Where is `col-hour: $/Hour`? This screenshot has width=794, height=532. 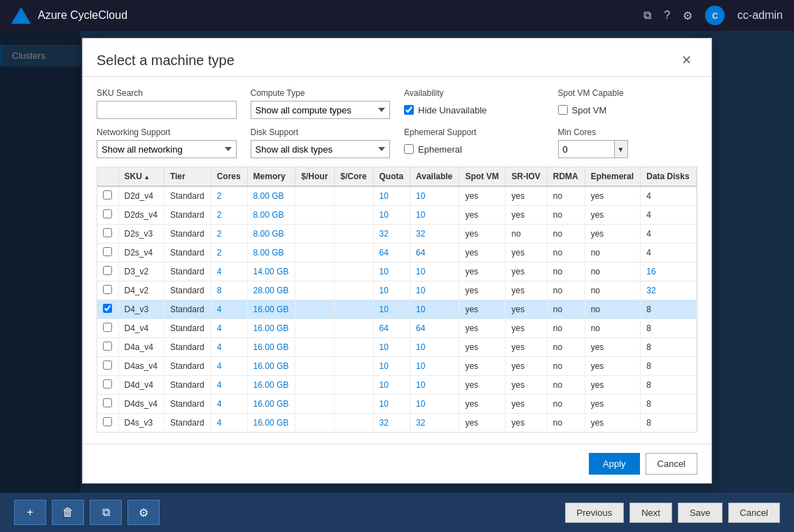 col-hour: $/Hour is located at coordinates (315, 176).